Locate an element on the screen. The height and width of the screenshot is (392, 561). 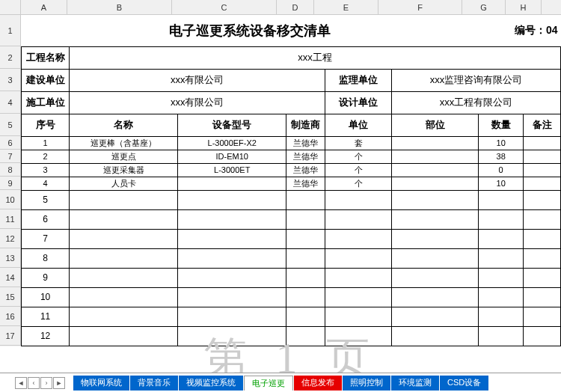
col-header-D: D is located at coordinates (295, 7).